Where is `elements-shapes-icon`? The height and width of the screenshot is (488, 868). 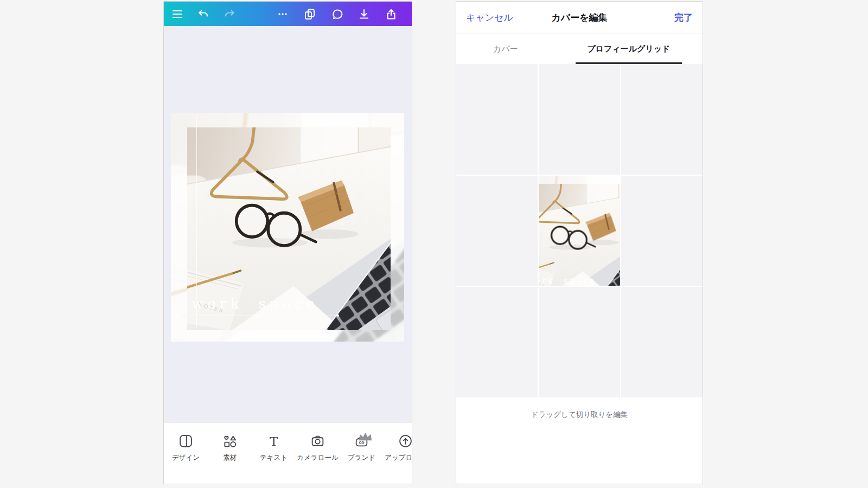 elements-shapes-icon is located at coordinates (230, 441).